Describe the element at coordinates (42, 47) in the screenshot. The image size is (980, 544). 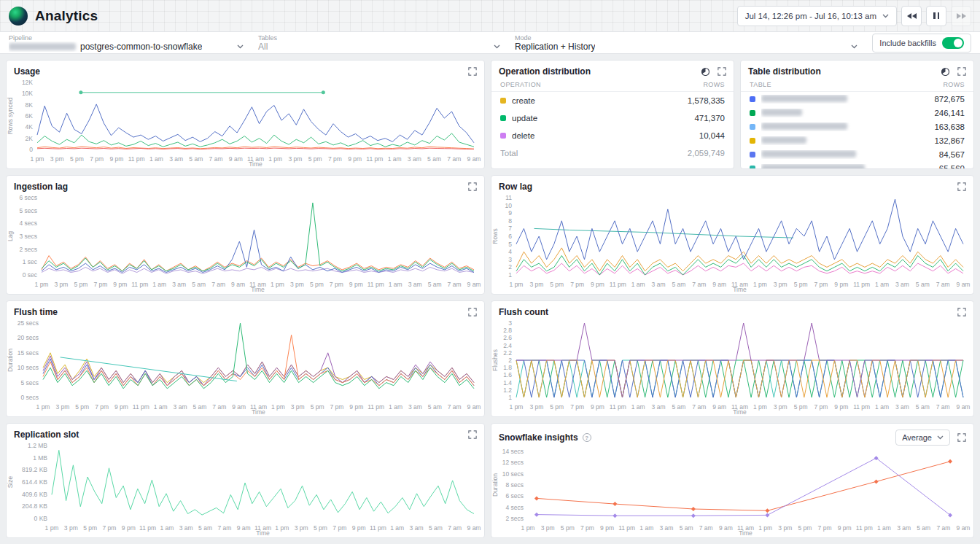
I see `redacted-text` at that location.